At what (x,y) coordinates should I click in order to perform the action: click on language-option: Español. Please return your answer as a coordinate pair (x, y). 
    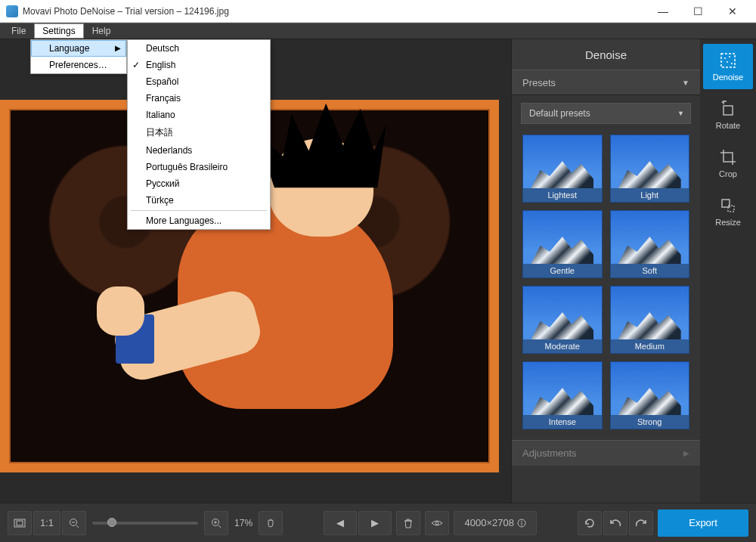
    Looking at the image, I should click on (199, 82).